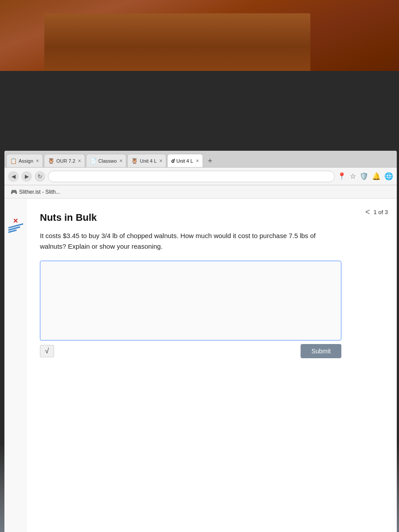  I want to click on tab-classwork-label: Classwo, so click(108, 161).